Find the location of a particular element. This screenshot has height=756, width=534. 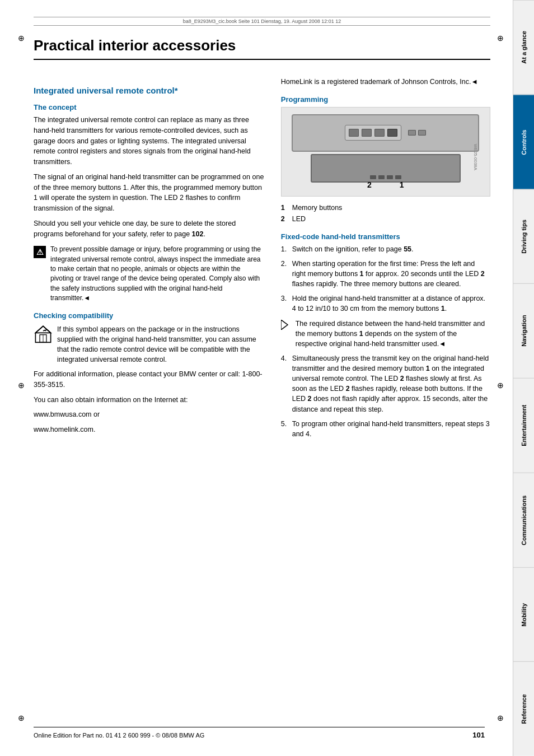

caption-list: 1 Memory buttons 2 LED is located at coordinates (386, 213).